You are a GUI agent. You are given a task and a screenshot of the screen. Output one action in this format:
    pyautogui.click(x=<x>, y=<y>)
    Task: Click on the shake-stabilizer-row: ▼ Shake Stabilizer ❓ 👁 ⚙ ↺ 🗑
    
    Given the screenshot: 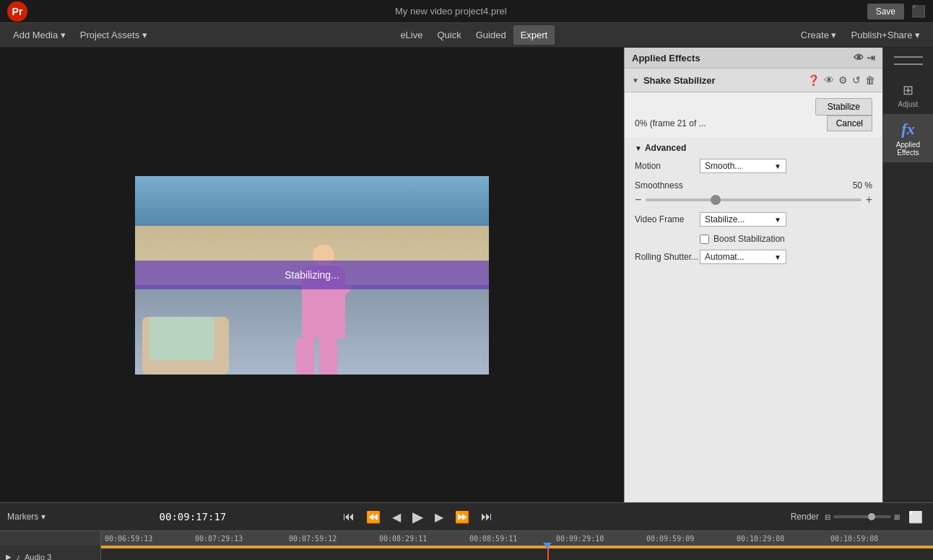 What is the action you would take?
    pyautogui.click(x=754, y=81)
    